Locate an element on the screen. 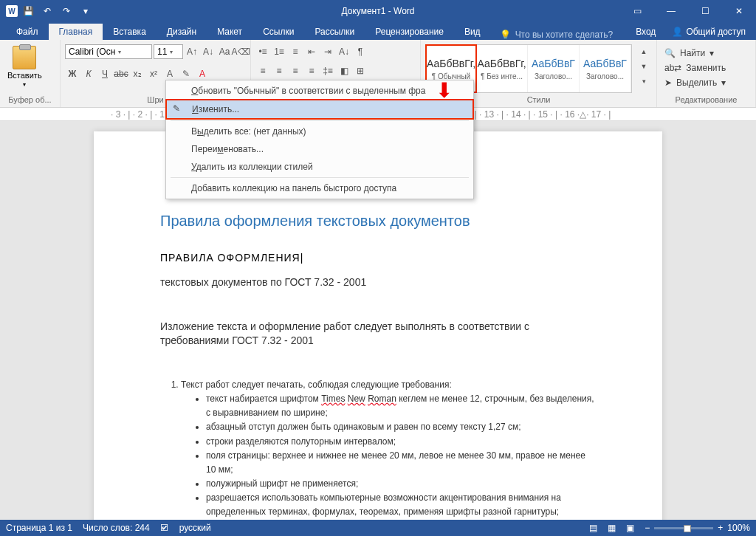 This screenshot has width=756, height=536. group-clipboard: Вставить ▾ Буфер об... is located at coordinates (30, 74).